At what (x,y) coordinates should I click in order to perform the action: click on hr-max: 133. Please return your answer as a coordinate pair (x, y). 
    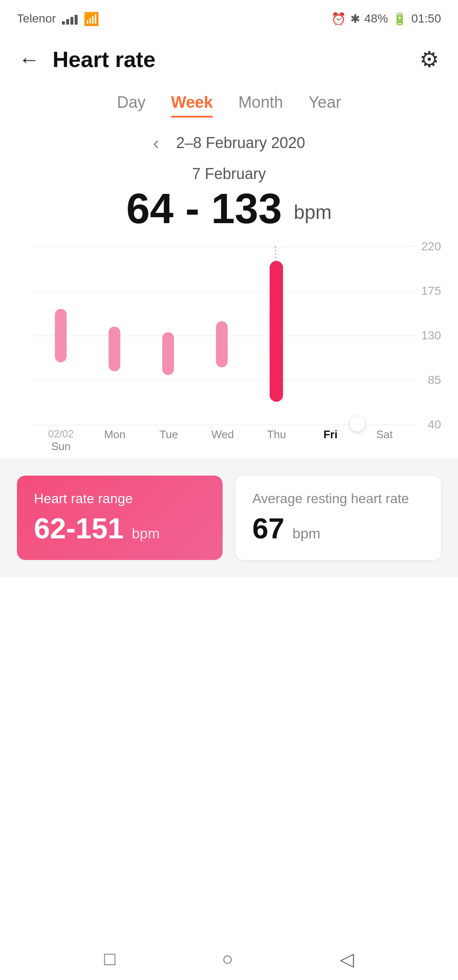
    Looking at the image, I should click on (247, 208).